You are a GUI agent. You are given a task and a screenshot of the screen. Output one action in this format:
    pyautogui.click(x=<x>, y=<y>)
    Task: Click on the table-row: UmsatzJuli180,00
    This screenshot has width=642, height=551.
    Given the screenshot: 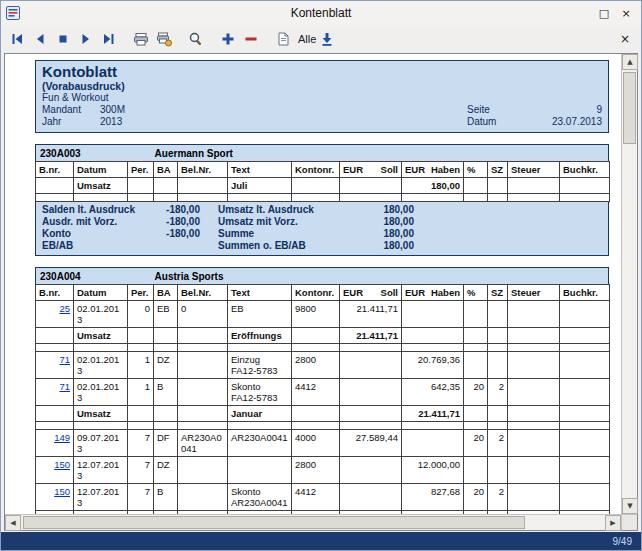 What is the action you would take?
    pyautogui.click(x=323, y=186)
    